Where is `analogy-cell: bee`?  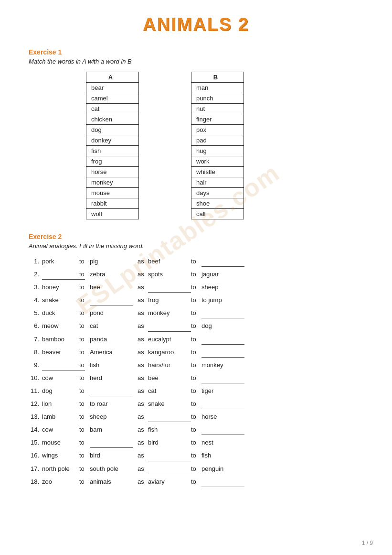 analogy-cell: bee is located at coordinates (170, 378).